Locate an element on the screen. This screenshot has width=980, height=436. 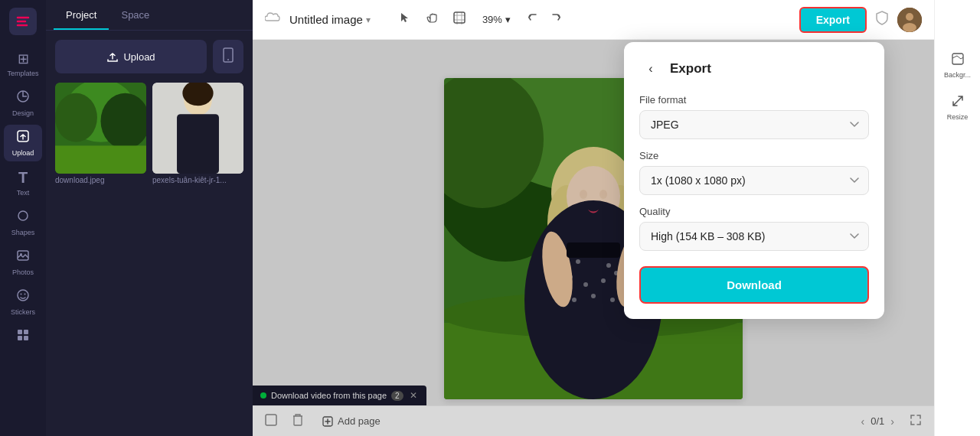
top-bar-right: Export is located at coordinates (861, 20).